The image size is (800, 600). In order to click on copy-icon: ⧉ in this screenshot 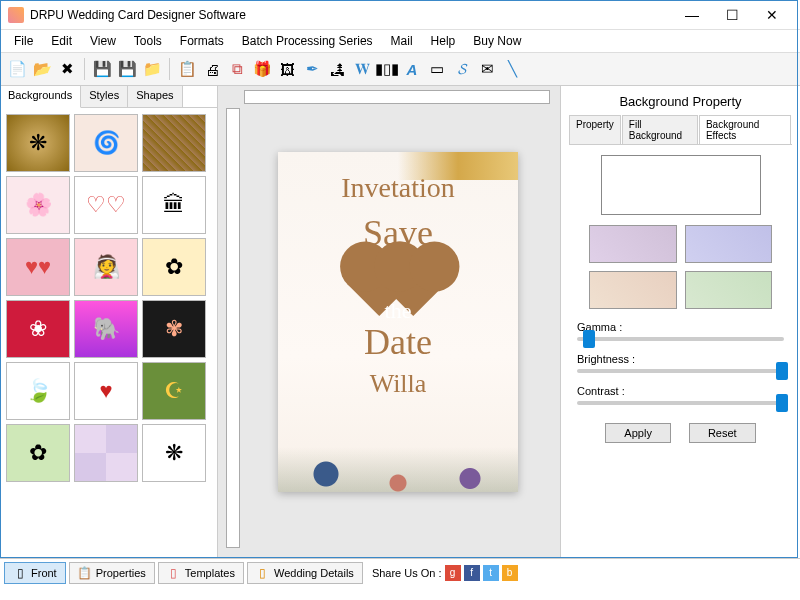, I will do `click(237, 69)`.